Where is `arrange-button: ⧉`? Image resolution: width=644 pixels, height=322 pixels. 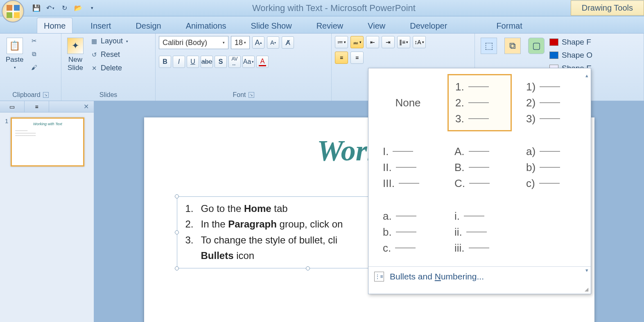 arrange-button: ⧉ is located at coordinates (513, 46).